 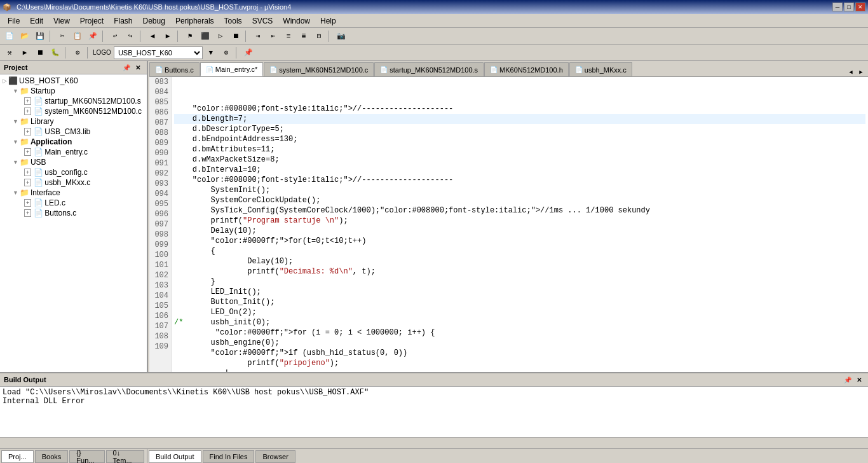 I want to click on tree-item-Interface: ▼ 📁 Interface, so click(x=74, y=193).